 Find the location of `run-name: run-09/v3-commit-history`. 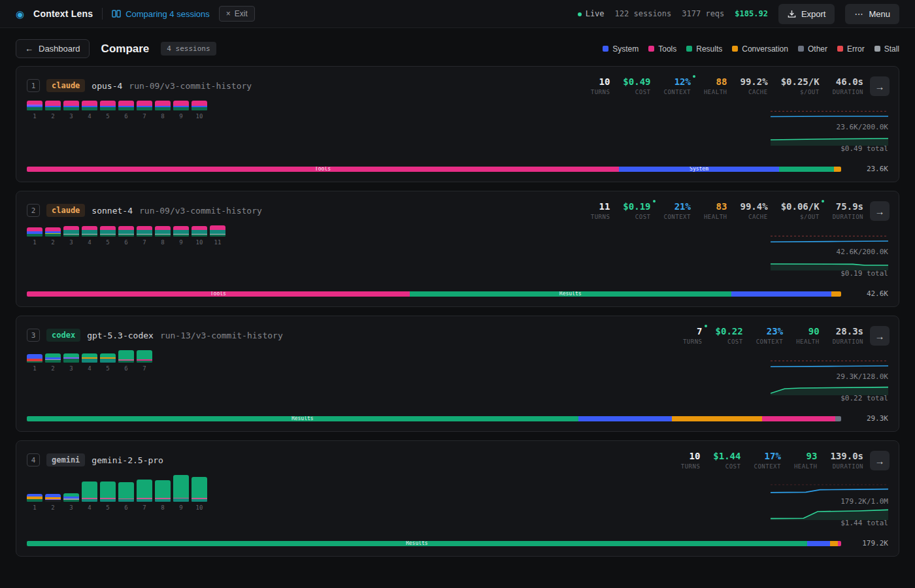

run-name: run-09/v3-commit-history is located at coordinates (190, 86).